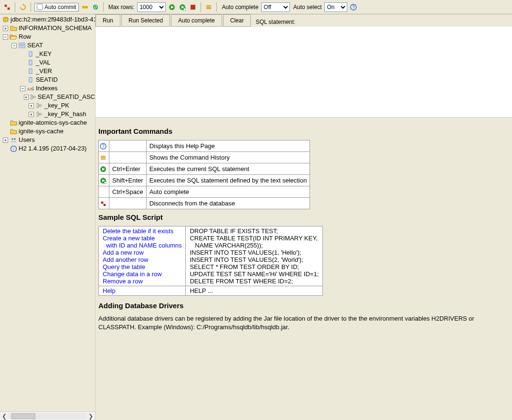 This screenshot has height=420, width=512. I want to click on run-selected-icon, so click(182, 7).